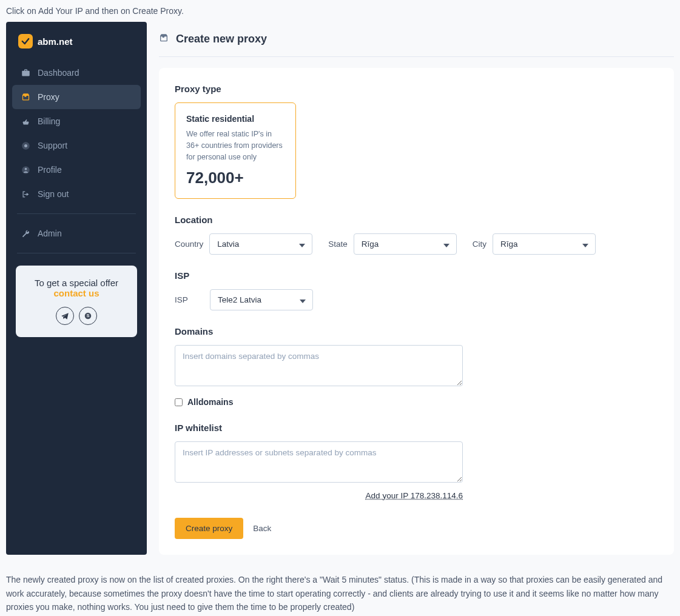 This screenshot has width=680, height=616. I want to click on instruction-text-top: Click on Add Your IP and then on Create …, so click(340, 11).